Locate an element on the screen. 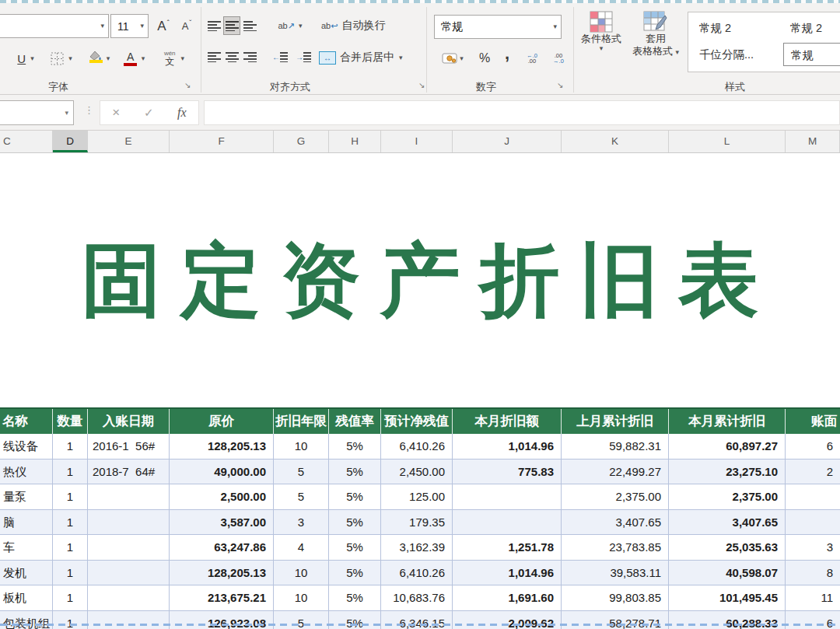  table-cell: 2016-1 56# is located at coordinates (129, 446).